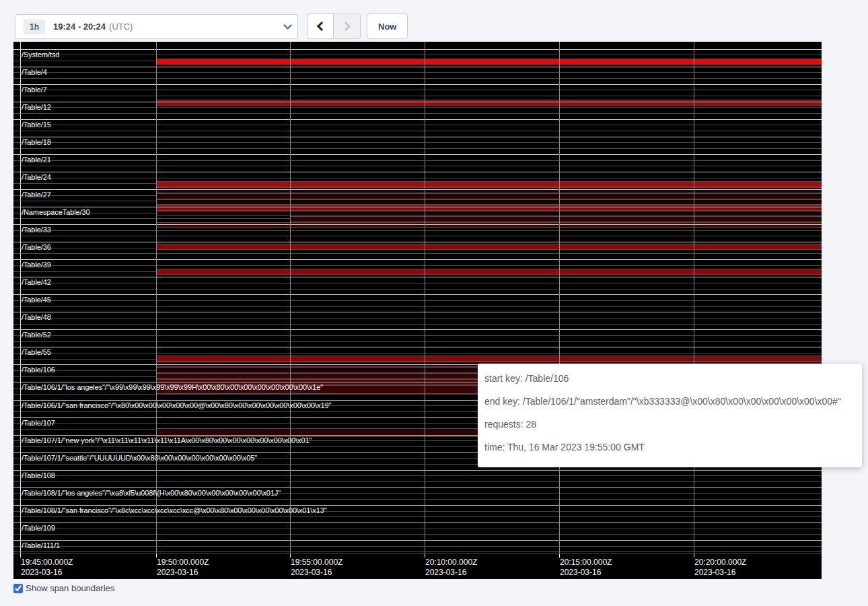  I want to click on tooltip-time: time: Thu, 16 Mar 2023 19:55:00 GMT, so click(670, 447).